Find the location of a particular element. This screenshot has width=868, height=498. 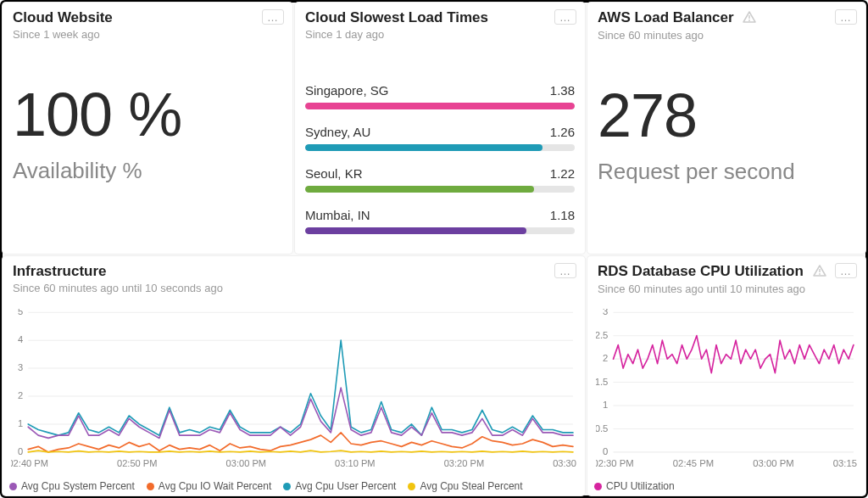

load-time-row: Seoul, KR1.22 is located at coordinates (440, 180).